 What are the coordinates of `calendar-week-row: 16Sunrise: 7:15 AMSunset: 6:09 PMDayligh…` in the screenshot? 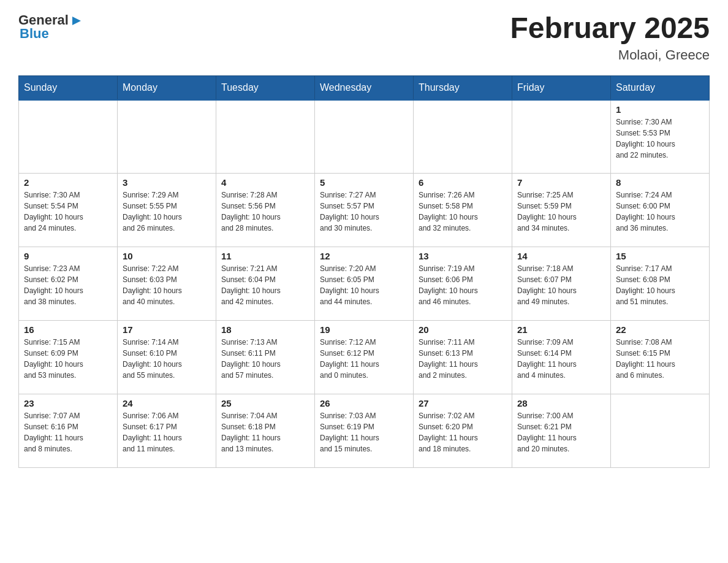 It's located at (364, 358).